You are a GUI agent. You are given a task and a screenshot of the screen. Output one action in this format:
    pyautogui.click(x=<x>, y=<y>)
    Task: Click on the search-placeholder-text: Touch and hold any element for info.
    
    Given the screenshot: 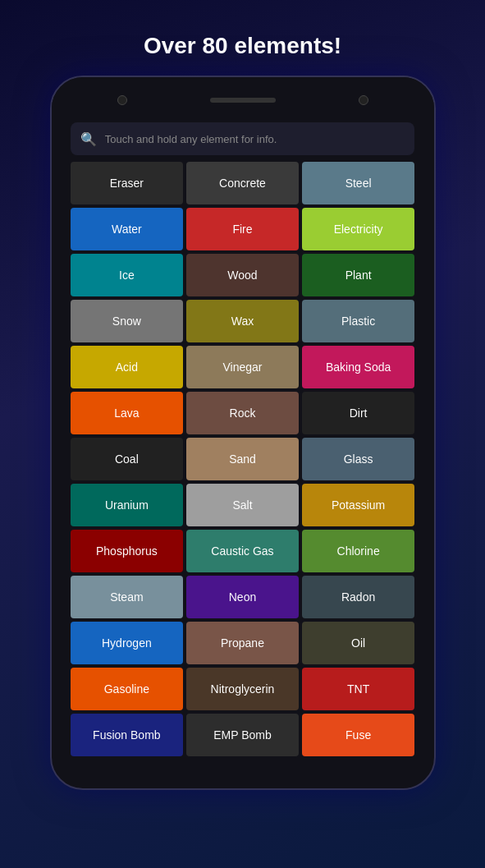 What is the action you would take?
    pyautogui.click(x=191, y=140)
    